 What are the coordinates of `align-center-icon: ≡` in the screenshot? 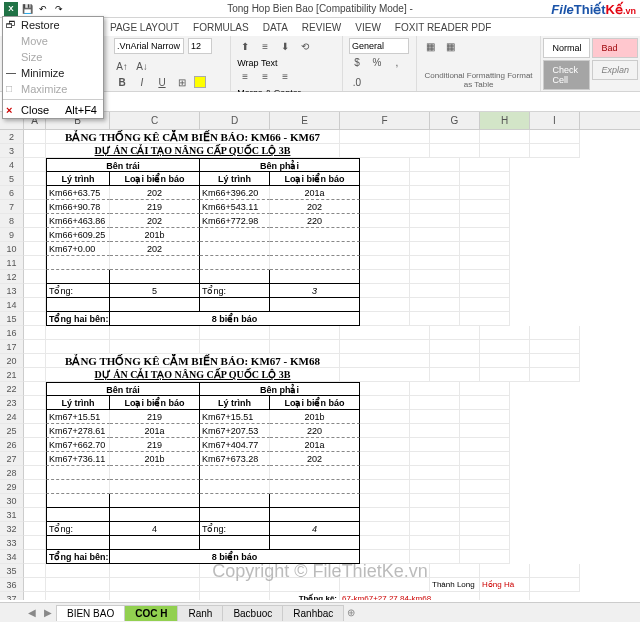 It's located at (265, 76).